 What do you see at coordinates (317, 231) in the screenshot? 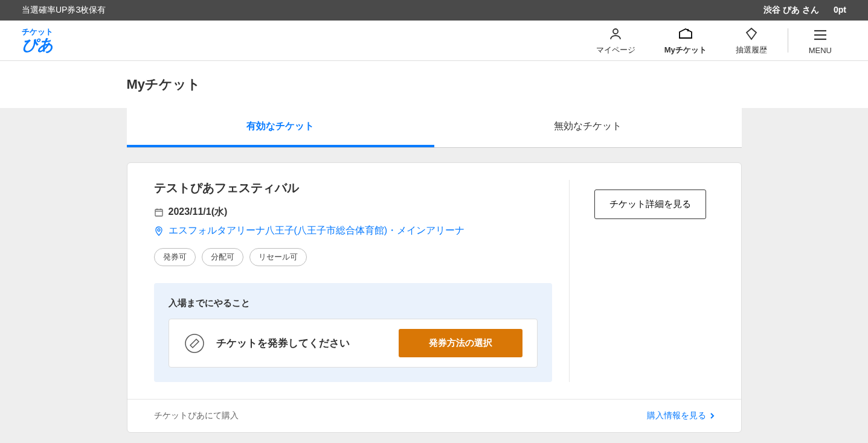
I see `venue-link: エスフォルタアリーナ八王子(八王子市総合体育館)・メインアリーナ` at bounding box center [317, 231].